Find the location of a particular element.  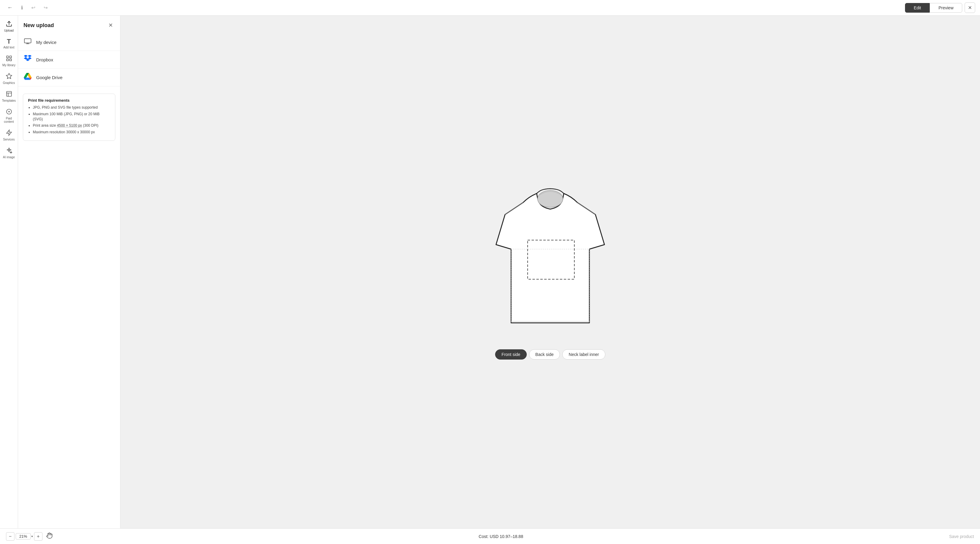

pan-tool-icon is located at coordinates (49, 536).